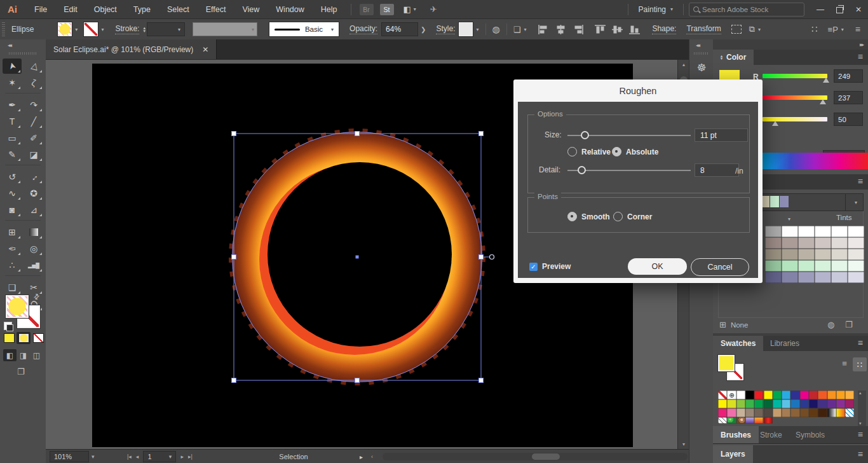  I want to click on close-icon: ✕, so click(205, 50).